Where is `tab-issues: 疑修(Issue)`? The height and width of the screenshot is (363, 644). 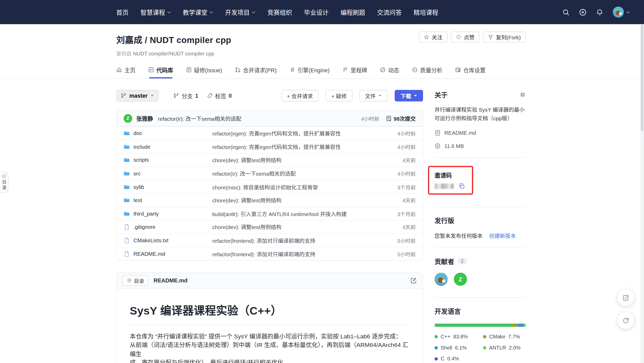
tab-issues: 疑修(Issue) is located at coordinates (204, 72).